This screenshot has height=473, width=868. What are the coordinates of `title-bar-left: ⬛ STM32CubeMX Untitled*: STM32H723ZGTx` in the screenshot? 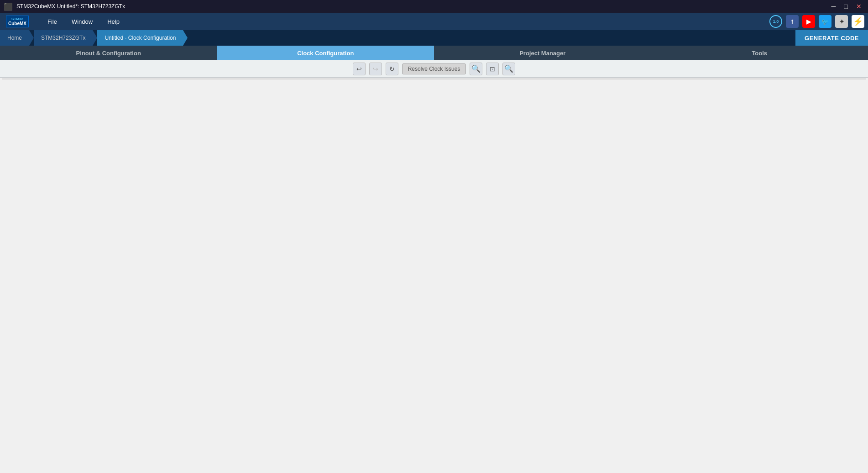 It's located at (64, 6).